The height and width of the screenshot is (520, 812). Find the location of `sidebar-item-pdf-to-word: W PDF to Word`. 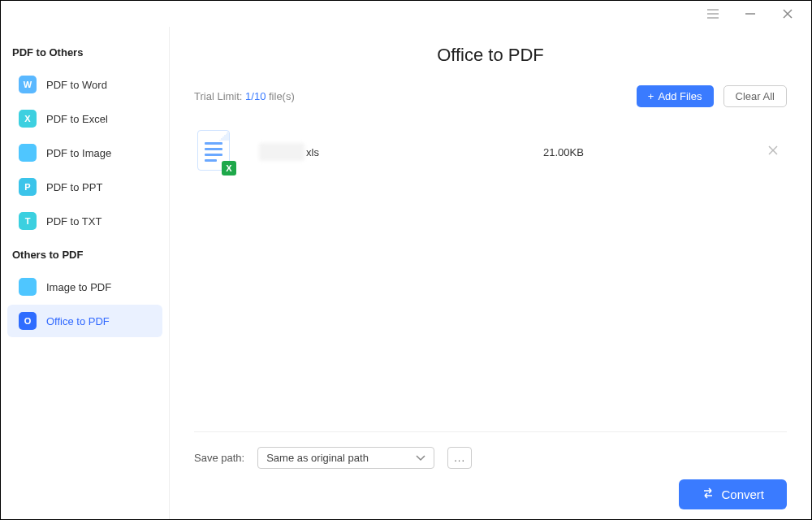

sidebar-item-pdf-to-word: W PDF to Word is located at coordinates (84, 84).